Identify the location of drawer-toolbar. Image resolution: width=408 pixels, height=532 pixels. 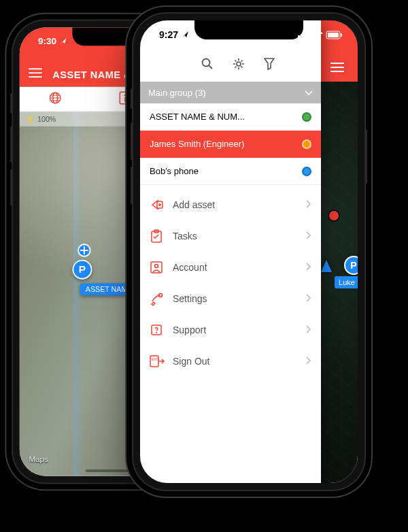
(231, 65).